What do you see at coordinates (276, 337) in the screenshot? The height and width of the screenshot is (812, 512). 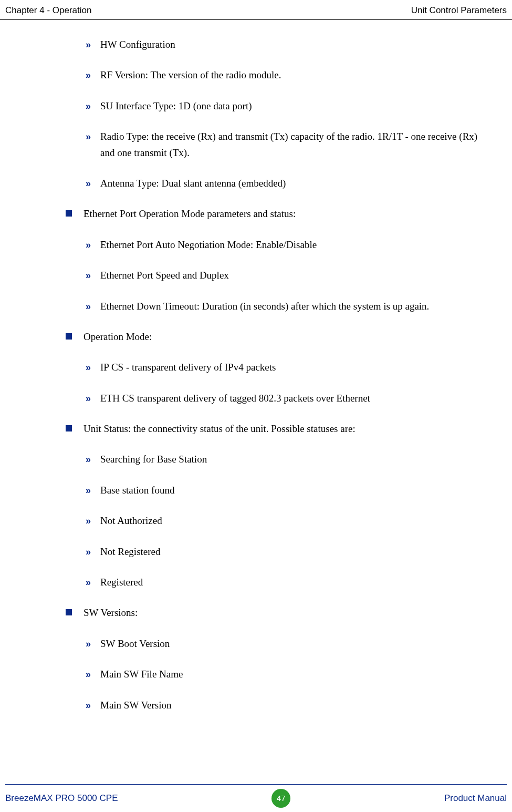 I see `section-heading: Operation Mode:` at bounding box center [276, 337].